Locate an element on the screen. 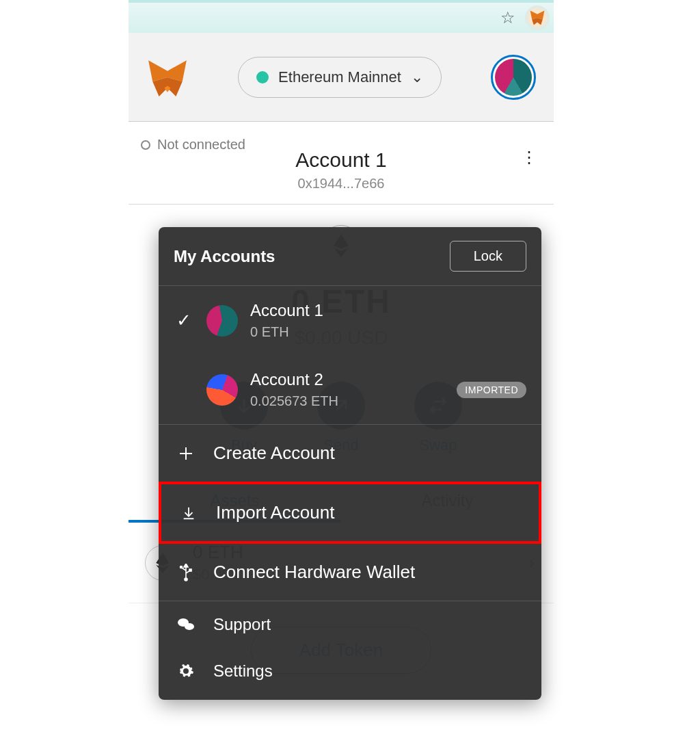 The width and height of the screenshot is (700, 747). support-button: Support is located at coordinates (350, 625).